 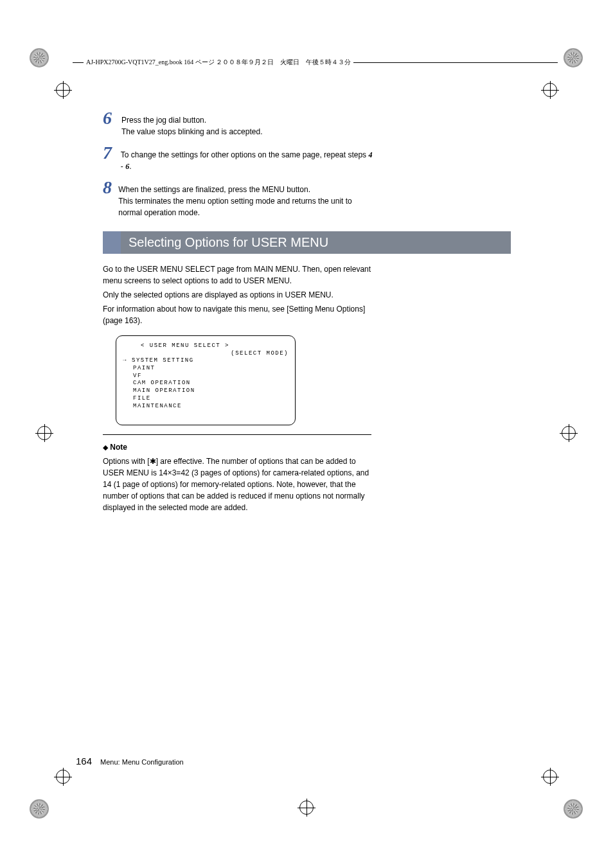 I want to click on crop-corner-br, so click(x=573, y=809).